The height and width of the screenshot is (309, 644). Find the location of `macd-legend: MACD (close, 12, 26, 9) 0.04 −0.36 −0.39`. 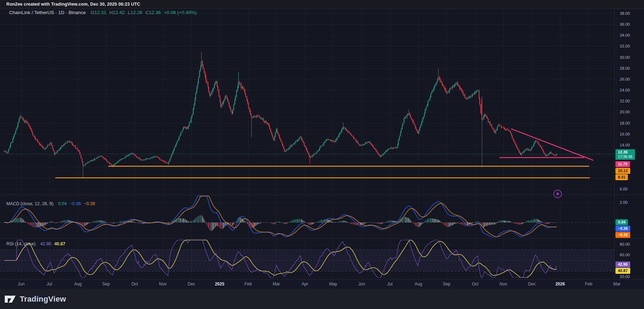

macd-legend: MACD (close, 12, 26, 9) 0.04 −0.36 −0.39 is located at coordinates (51, 204).